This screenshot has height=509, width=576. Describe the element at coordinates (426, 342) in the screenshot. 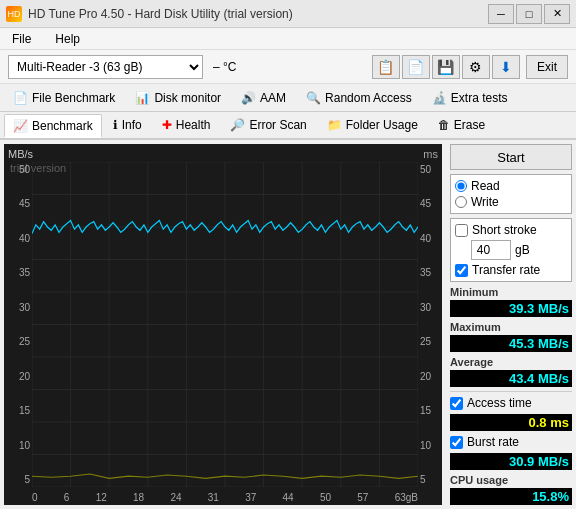

I see `y-label-r-25: 25` at that location.